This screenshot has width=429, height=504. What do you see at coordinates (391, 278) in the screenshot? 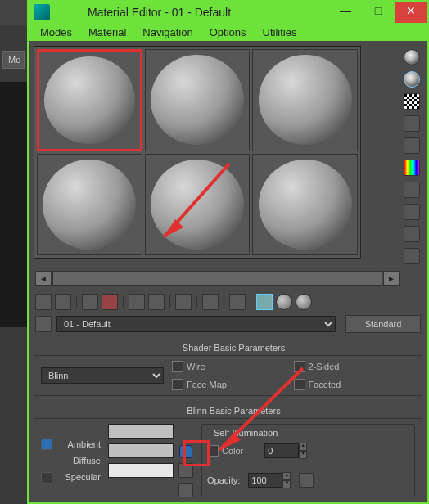
I see `scroll-right-button: ►` at bounding box center [391, 278].